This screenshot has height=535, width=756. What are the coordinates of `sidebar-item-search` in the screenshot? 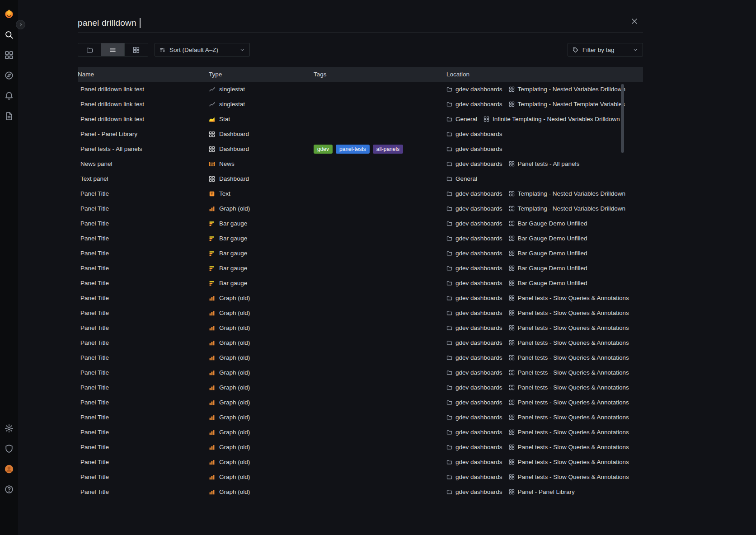 It's located at (9, 35).